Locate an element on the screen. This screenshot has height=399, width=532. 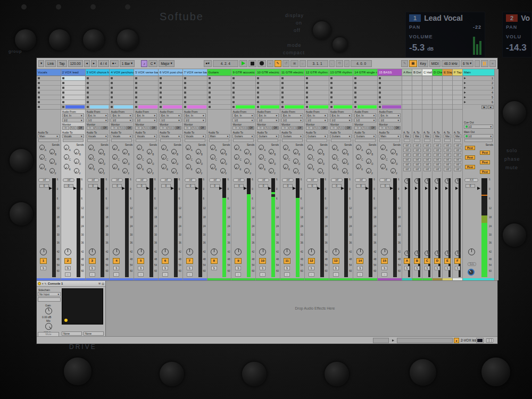
scene-slot: 5 is located at coordinates (479, 98).